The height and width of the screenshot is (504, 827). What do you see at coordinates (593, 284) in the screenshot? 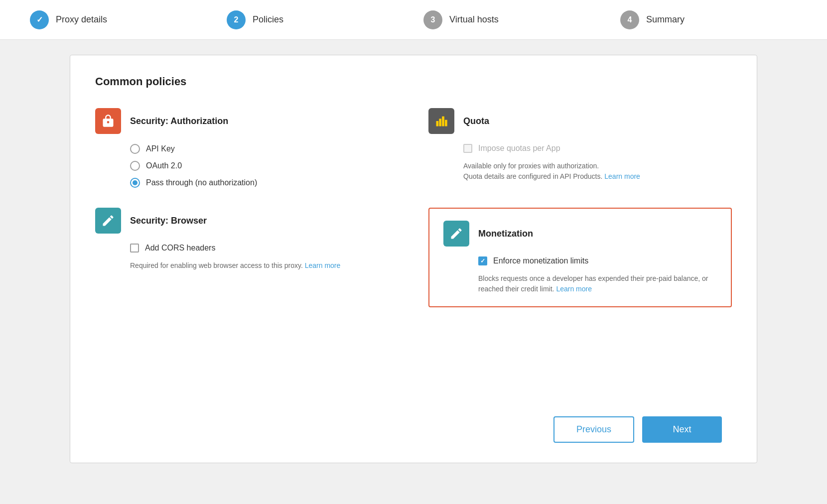
I see `monetization-description-text: Blocks requests once a developer has exp…` at bounding box center [593, 284].